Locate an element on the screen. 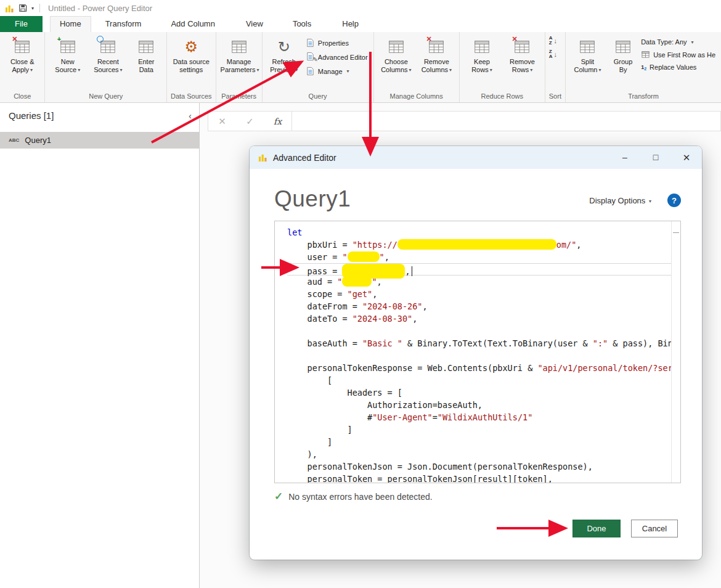 Image resolution: width=721 pixels, height=588 pixels. split-column-icon is located at coordinates (587, 47).